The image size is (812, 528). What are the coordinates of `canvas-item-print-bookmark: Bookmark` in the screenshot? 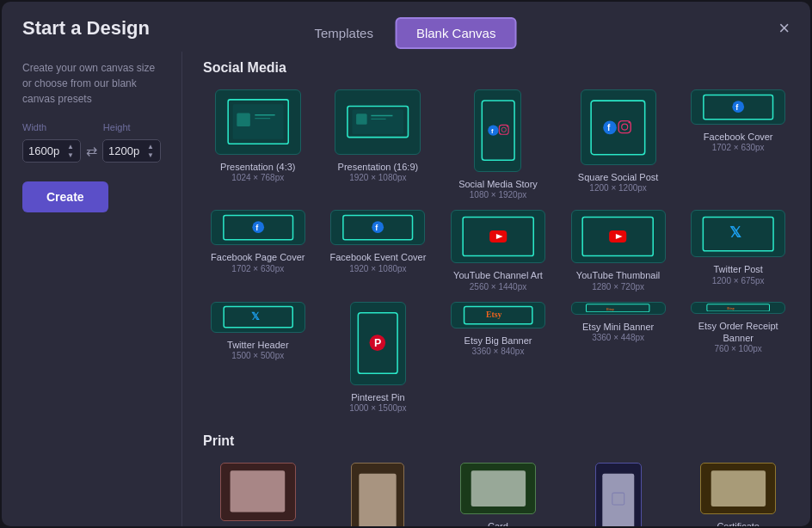 It's located at (618, 494).